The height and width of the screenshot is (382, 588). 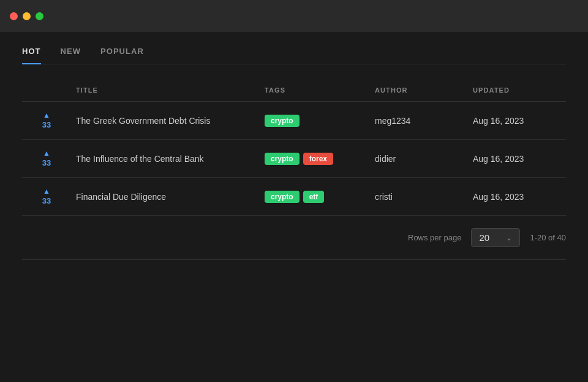 What do you see at coordinates (32, 55) in the screenshot?
I see `tab-hot: HOT` at bounding box center [32, 55].